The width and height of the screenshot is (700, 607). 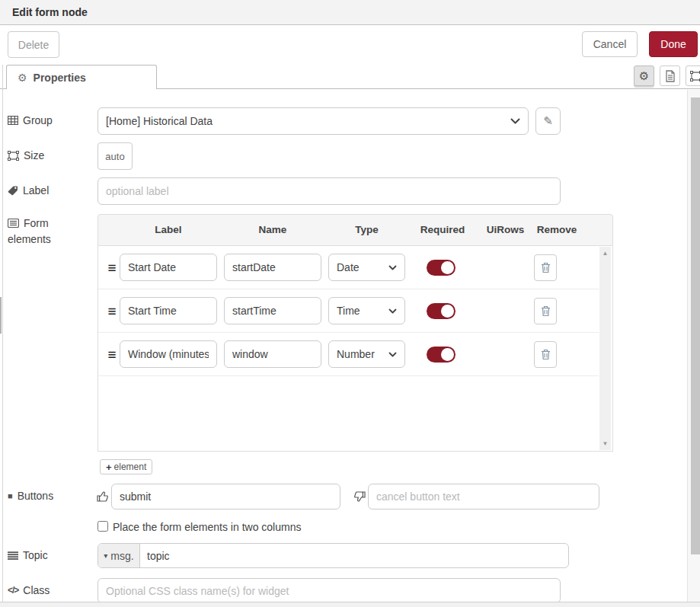 What do you see at coordinates (109, 468) in the screenshot?
I see `plus-icon: +` at bounding box center [109, 468].